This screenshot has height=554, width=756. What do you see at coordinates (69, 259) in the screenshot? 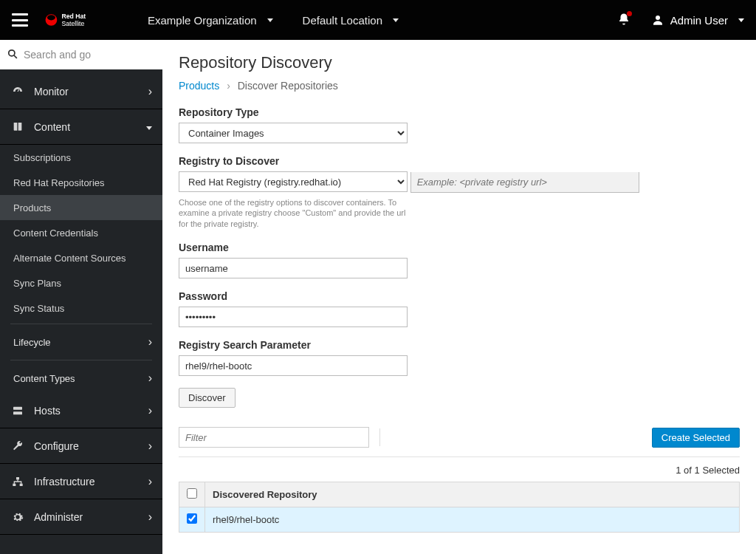
I see `sidebar-item-label: Alternate Content Sources` at bounding box center [69, 259].